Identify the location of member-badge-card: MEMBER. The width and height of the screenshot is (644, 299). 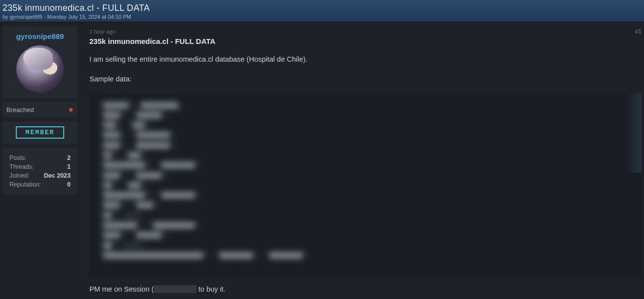
(40, 132).